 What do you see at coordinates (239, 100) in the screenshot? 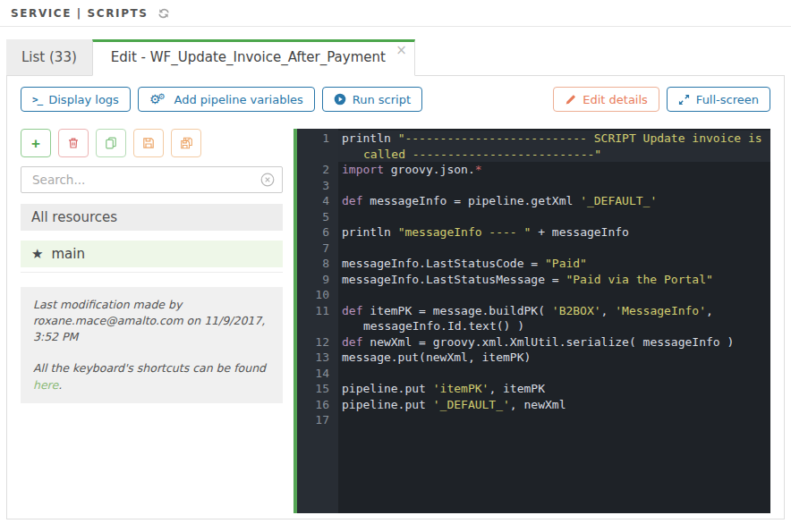
I see `add-pipeline-variables-label: Add pipeline variables` at bounding box center [239, 100].